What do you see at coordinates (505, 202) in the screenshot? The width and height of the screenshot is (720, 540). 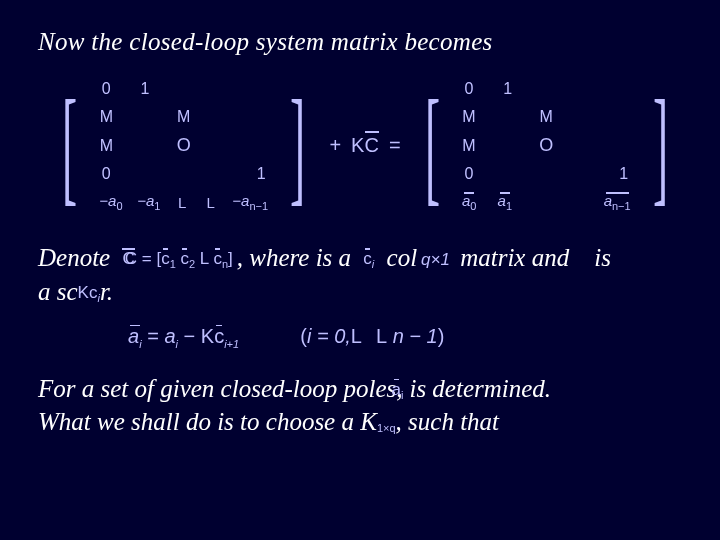 I see `mat-cell: a1` at bounding box center [505, 202].